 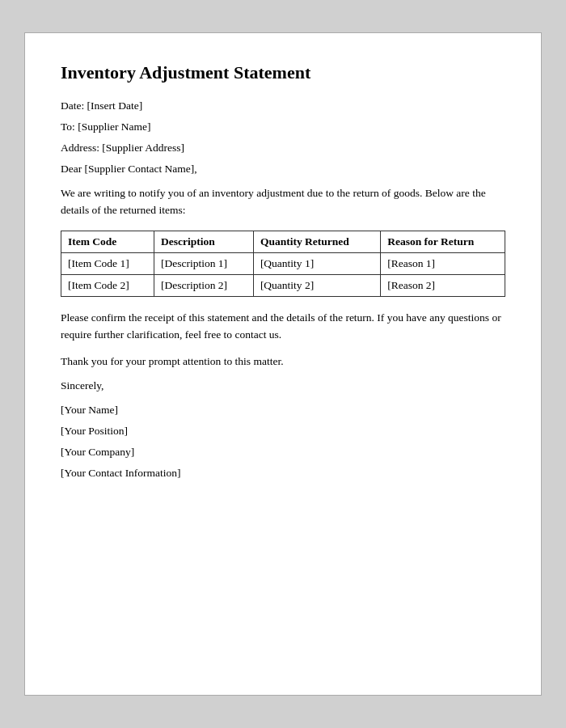 What do you see at coordinates (204, 285) in the screenshot?
I see `cell-description-2: [Description 2]` at bounding box center [204, 285].